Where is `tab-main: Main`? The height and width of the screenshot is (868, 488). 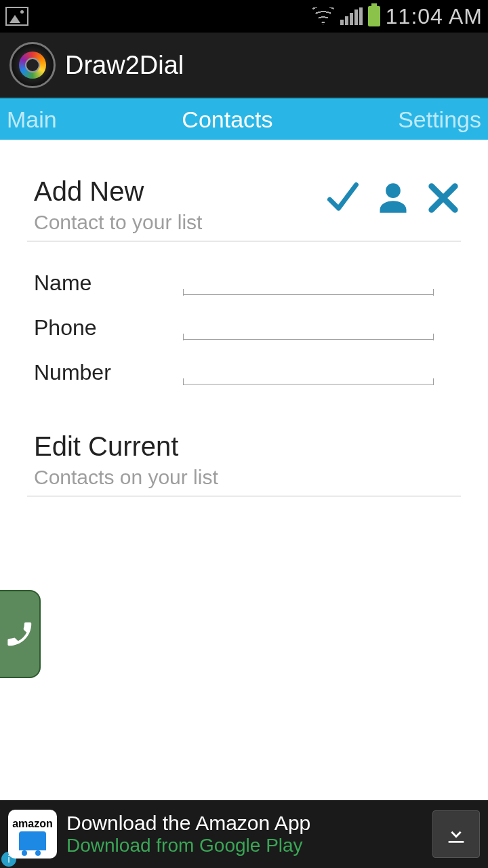 tab-main: Main is located at coordinates (32, 119).